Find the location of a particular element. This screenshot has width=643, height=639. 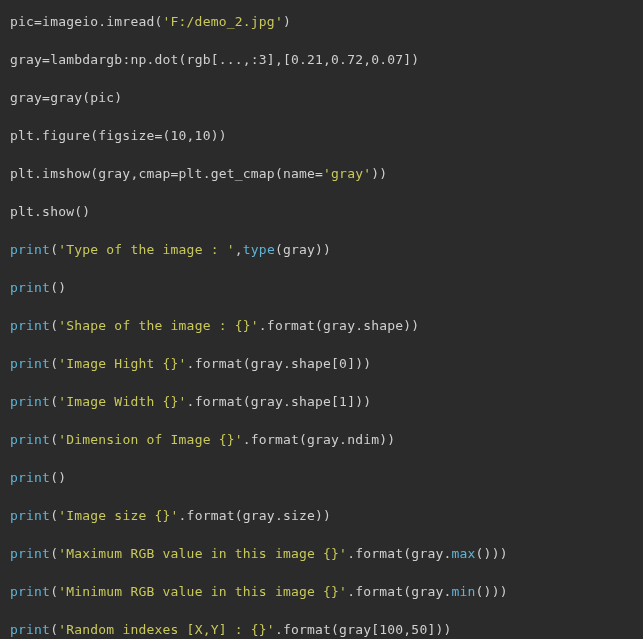

code-token: 'Dimension of Image {}' is located at coordinates (150, 440).